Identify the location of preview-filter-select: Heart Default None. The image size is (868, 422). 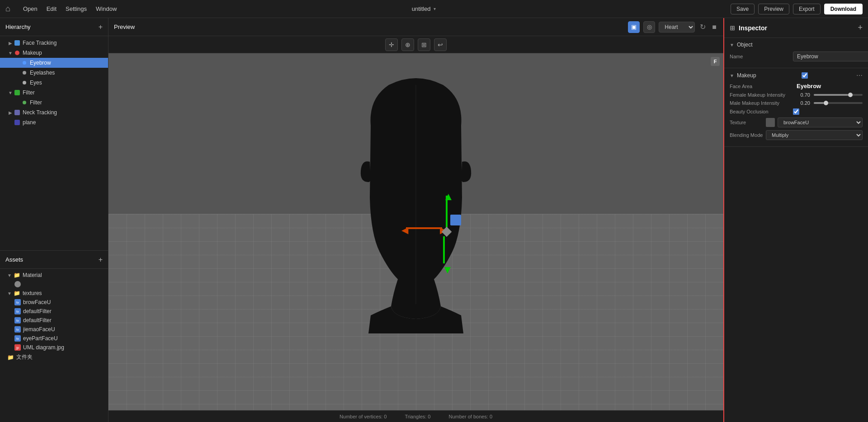
(677, 27).